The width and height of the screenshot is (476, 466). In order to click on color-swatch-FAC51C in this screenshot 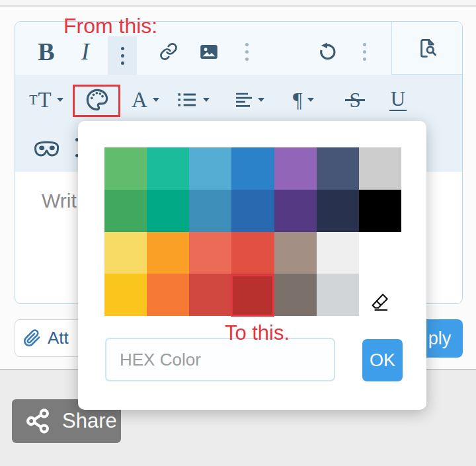, I will do `click(126, 295)`.